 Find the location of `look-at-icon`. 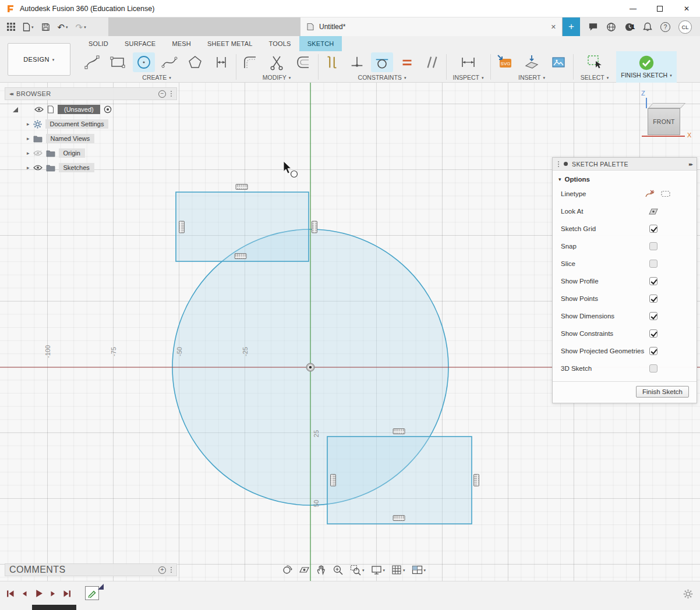

look-at-icon is located at coordinates (653, 212).